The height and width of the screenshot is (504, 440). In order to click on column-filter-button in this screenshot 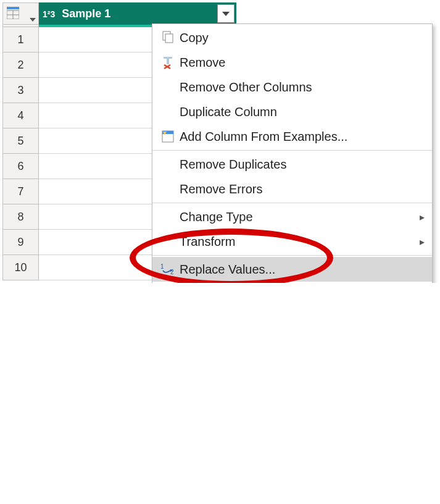, I will do `click(226, 14)`.